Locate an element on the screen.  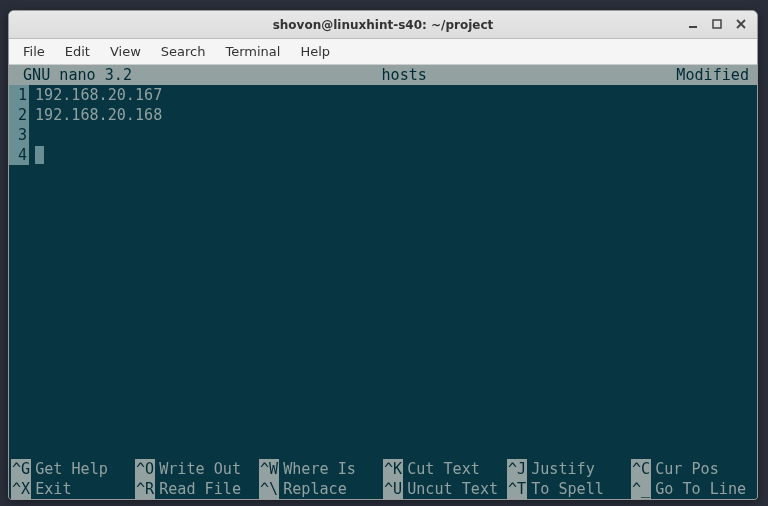
shortcut-key: ^\ is located at coordinates (269, 489).